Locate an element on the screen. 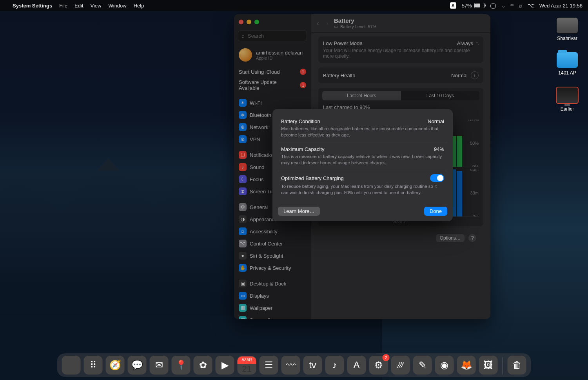 The image size is (588, 380). low-power-row: Low Power Mode Always Your Mac will redu… is located at coordinates (401, 49).